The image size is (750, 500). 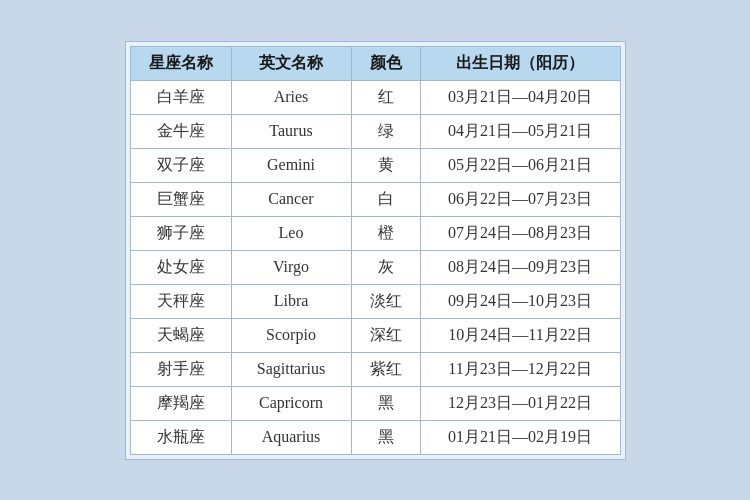 What do you see at coordinates (180, 199) in the screenshot?
I see `cell-chinese: 巨蟹座` at bounding box center [180, 199].